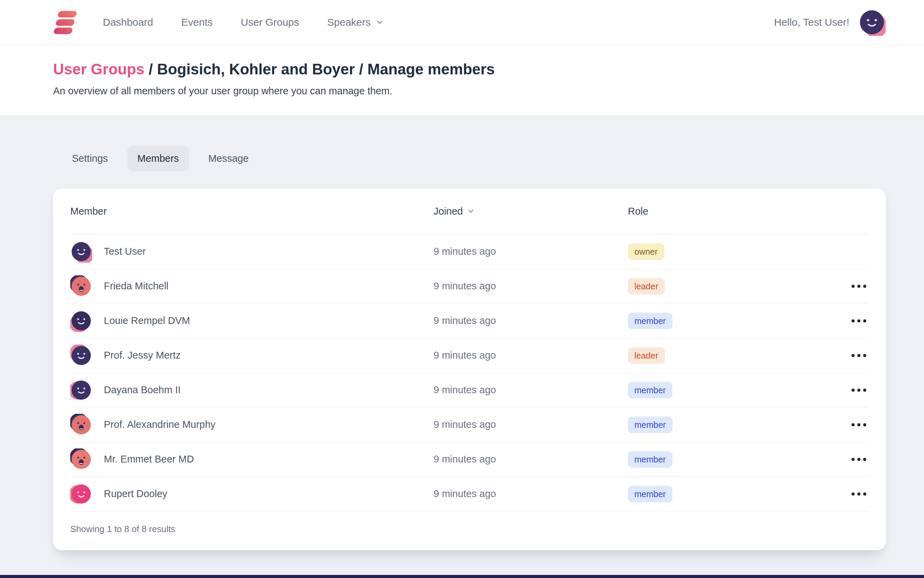 This screenshot has width=924, height=578. I want to click on table-row: Prof. Jessy Mertz 9 minutes ago leader, so click(470, 356).